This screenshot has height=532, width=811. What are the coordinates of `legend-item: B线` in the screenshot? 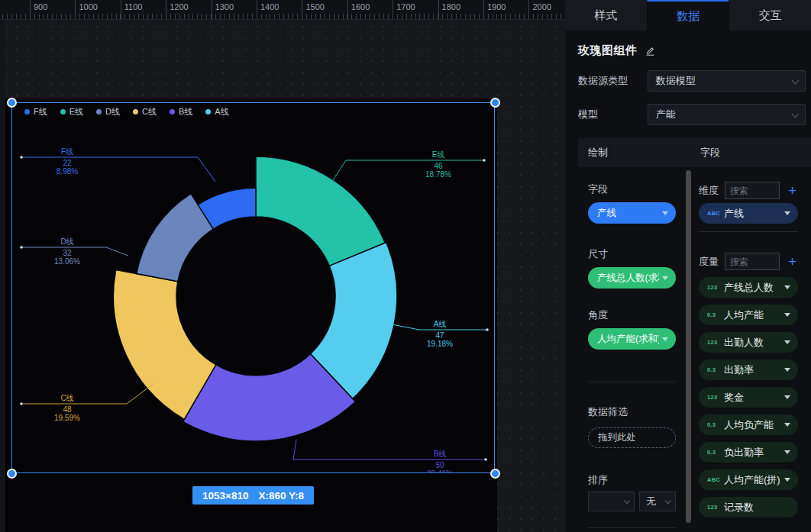 It's located at (181, 111).